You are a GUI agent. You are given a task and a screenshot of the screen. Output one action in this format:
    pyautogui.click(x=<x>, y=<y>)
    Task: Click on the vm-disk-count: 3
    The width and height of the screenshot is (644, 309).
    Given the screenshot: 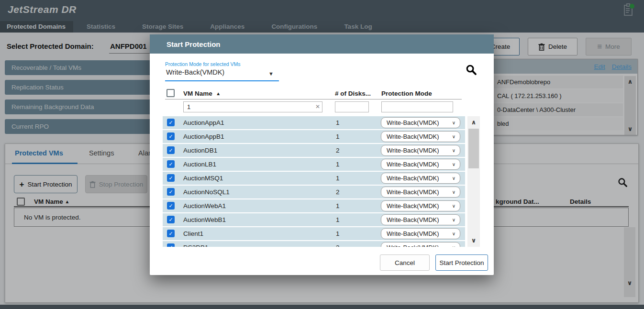 What is the action you would take?
    pyautogui.click(x=338, y=245)
    